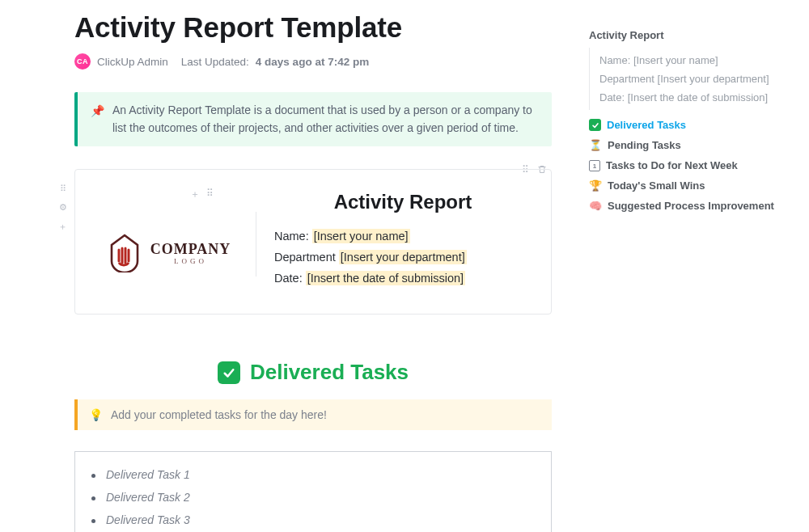  I want to click on vertical-divider, so click(256, 244).